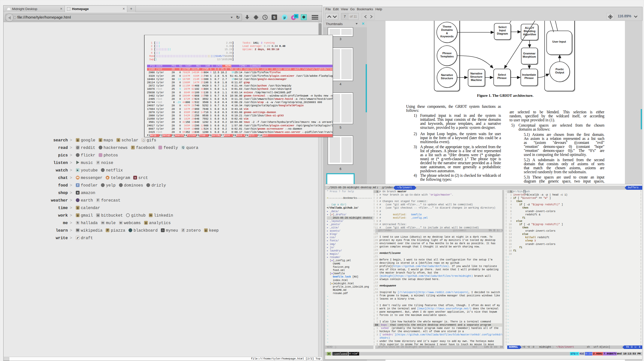 The width and height of the screenshot is (644, 361). Describe the element at coordinates (530, 31) in the screenshot. I see `svg-text: Blending` at that location.